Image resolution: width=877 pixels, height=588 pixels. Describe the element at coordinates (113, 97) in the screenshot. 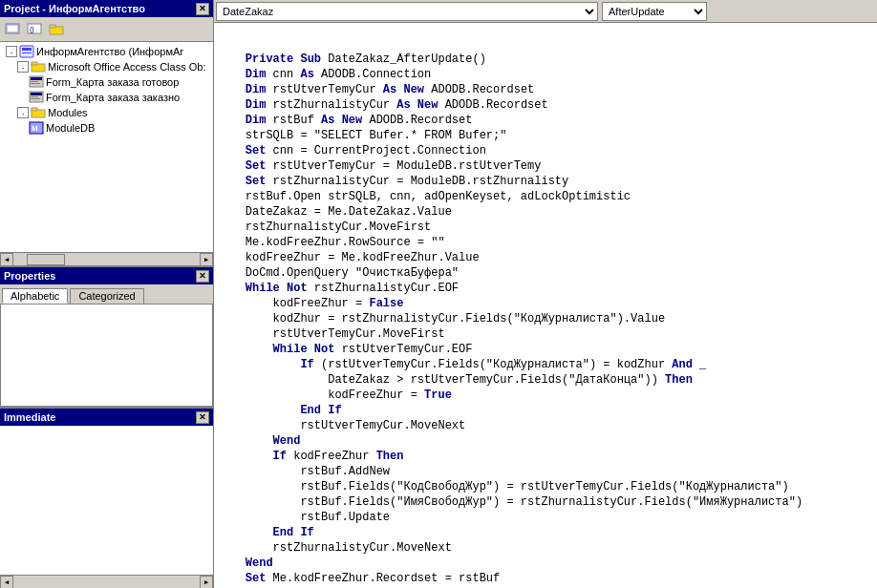

I see `form2-label: Form_Карта заказа заказно` at that location.